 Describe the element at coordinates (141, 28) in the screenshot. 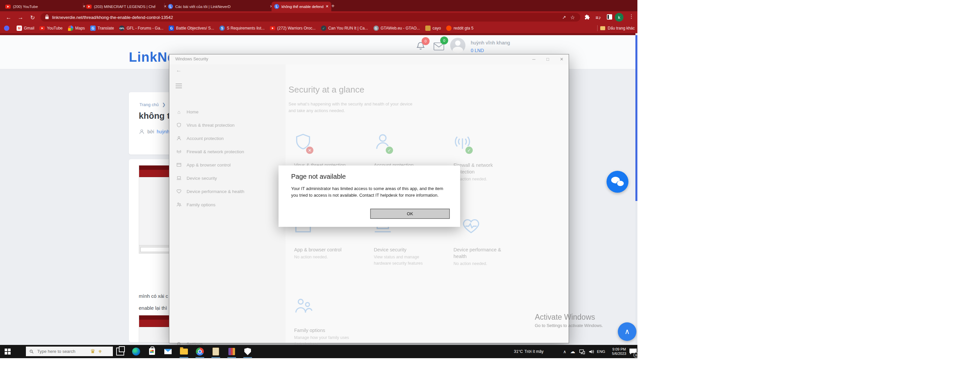

I see `bookmark-gfl: GFL GFL - Forums - Ga...` at that location.